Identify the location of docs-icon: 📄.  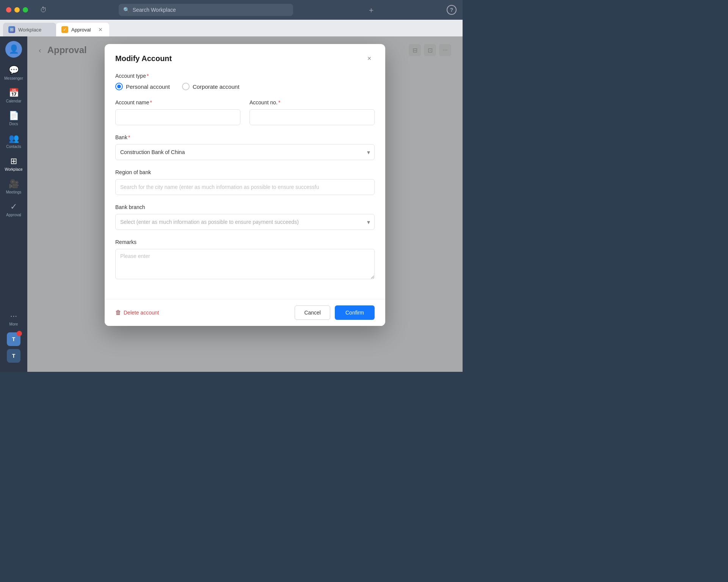
(14, 116).